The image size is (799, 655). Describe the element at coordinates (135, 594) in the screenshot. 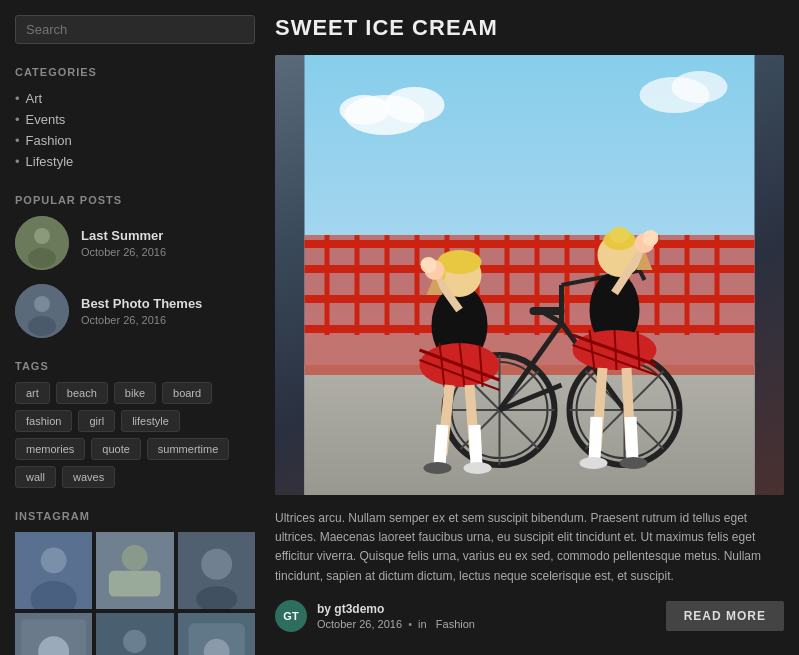

I see `instagram-grid` at that location.